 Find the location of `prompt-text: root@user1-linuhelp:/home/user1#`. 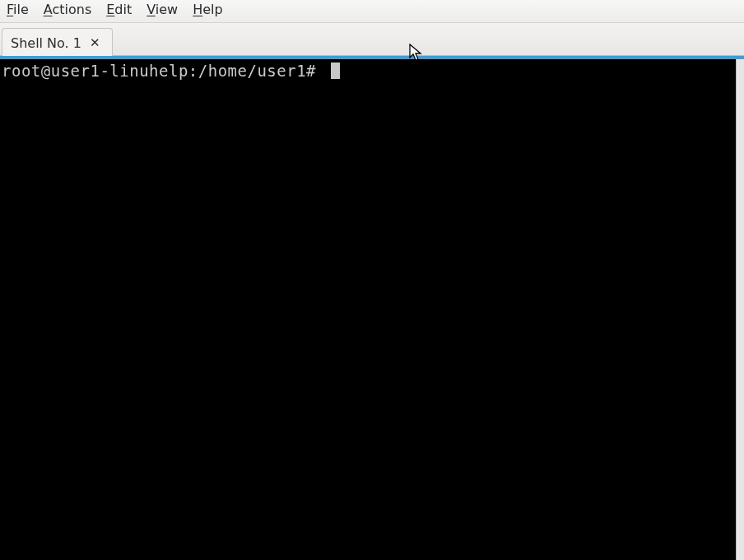

prompt-text: root@user1-linuhelp:/home/user1# is located at coordinates (164, 71).